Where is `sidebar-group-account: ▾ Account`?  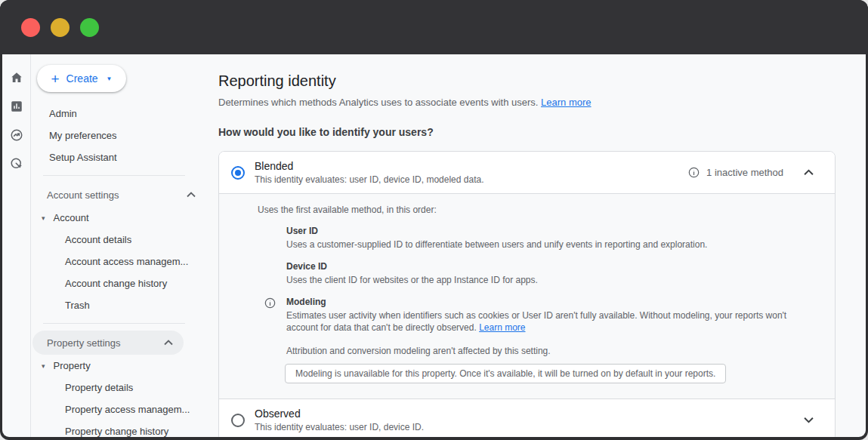
sidebar-group-account: ▾ Account is located at coordinates (119, 217).